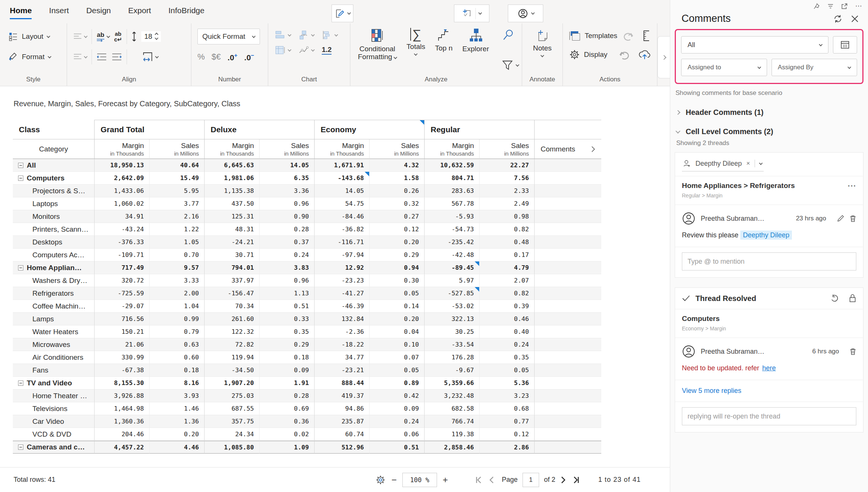  I want to click on first-page-button, so click(479, 480).